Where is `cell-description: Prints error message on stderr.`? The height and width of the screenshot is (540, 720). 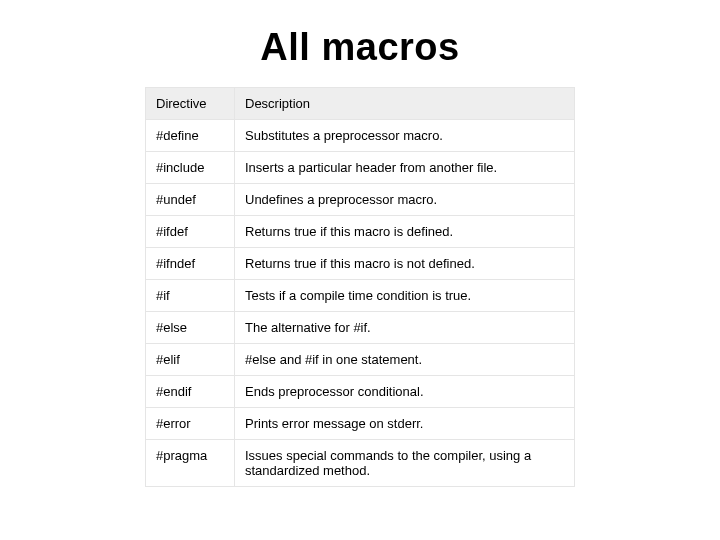
cell-description: Prints error message on stderr. is located at coordinates (405, 424).